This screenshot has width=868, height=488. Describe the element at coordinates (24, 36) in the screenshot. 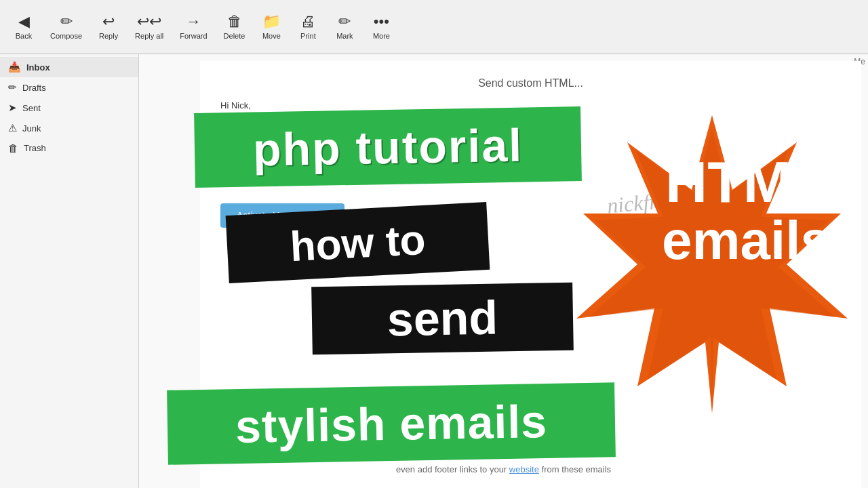

I see `back-label: Back` at that location.